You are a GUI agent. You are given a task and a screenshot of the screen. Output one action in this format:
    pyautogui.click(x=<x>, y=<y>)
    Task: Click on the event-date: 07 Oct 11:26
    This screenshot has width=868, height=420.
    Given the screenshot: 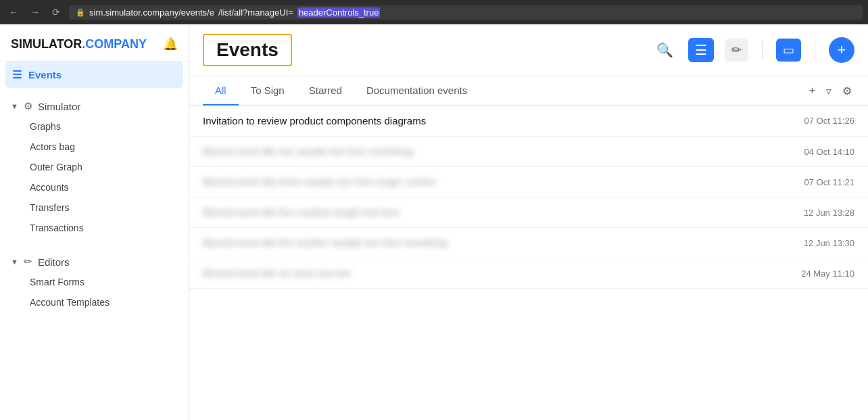 What is the action you would take?
    pyautogui.click(x=817, y=120)
    